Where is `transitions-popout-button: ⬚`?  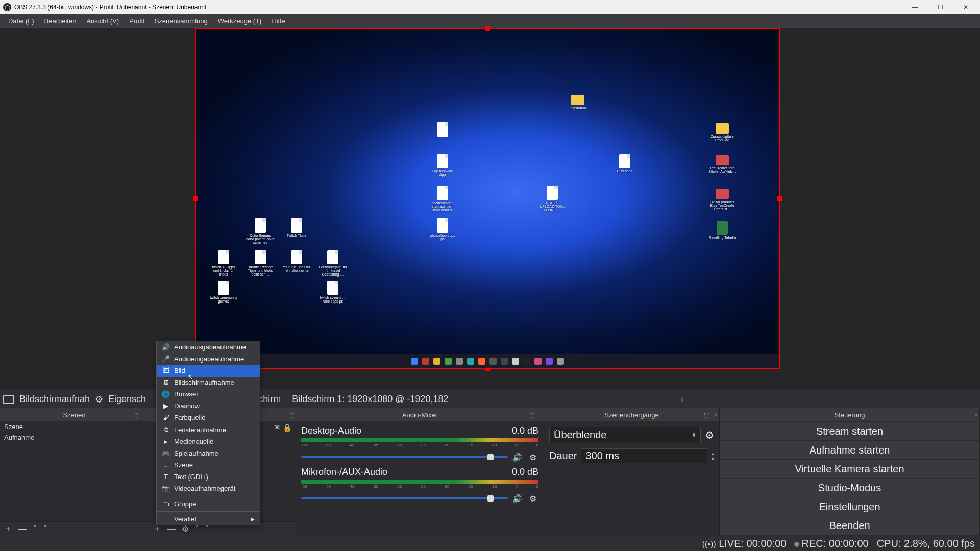
transitions-popout-button: ⬚ is located at coordinates (706, 415).